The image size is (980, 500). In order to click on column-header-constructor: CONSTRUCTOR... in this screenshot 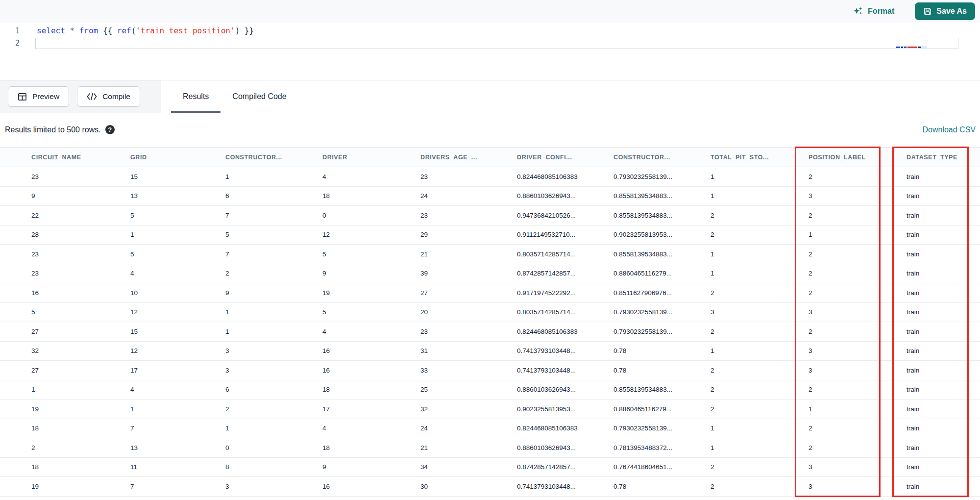, I will do `click(274, 157)`.